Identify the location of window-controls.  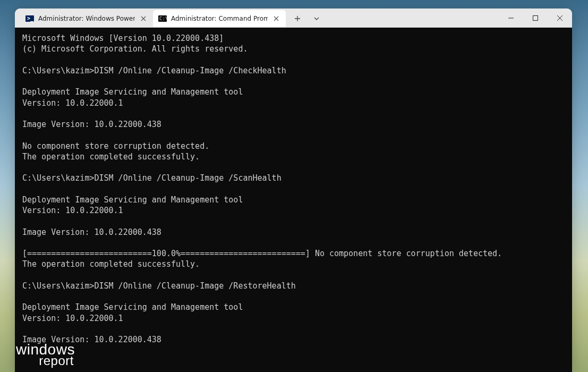
(535, 18).